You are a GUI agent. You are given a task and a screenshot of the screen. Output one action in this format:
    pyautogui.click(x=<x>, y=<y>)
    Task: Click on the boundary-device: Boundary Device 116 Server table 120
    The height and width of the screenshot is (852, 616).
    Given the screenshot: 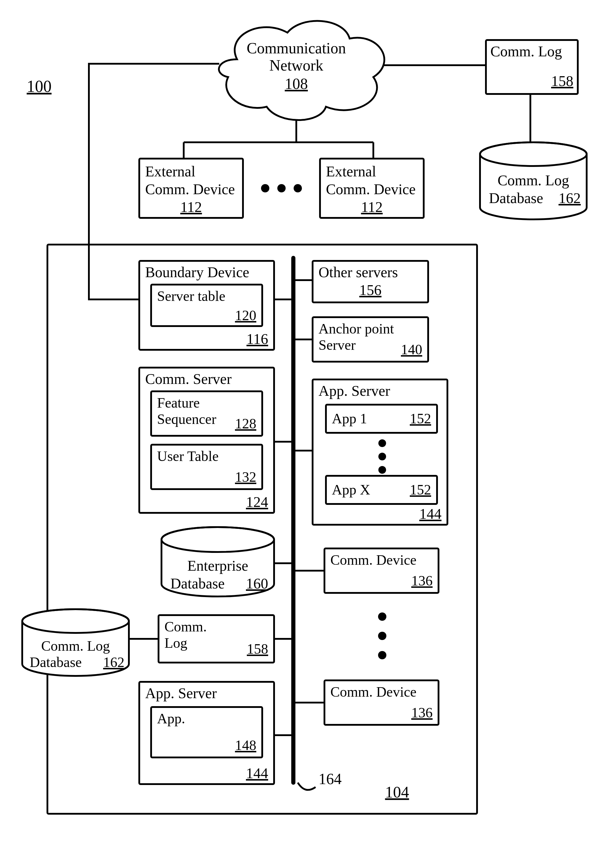 What is the action you would take?
    pyautogui.click(x=216, y=305)
    